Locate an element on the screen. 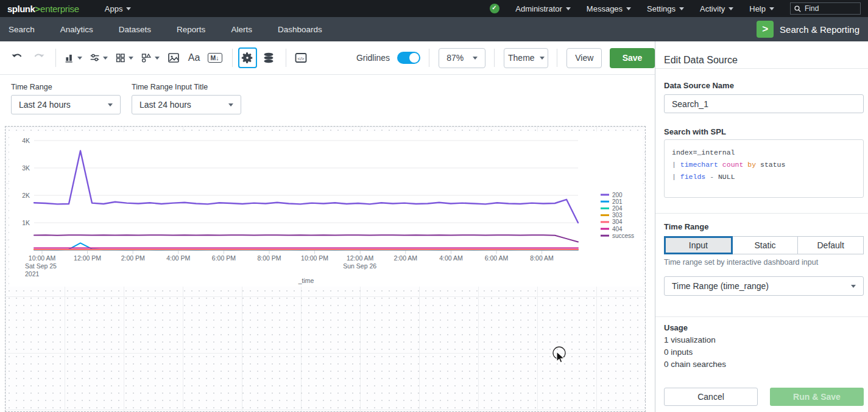  time-range-binding-dropdown: Time Range (time_range) is located at coordinates (764, 286).